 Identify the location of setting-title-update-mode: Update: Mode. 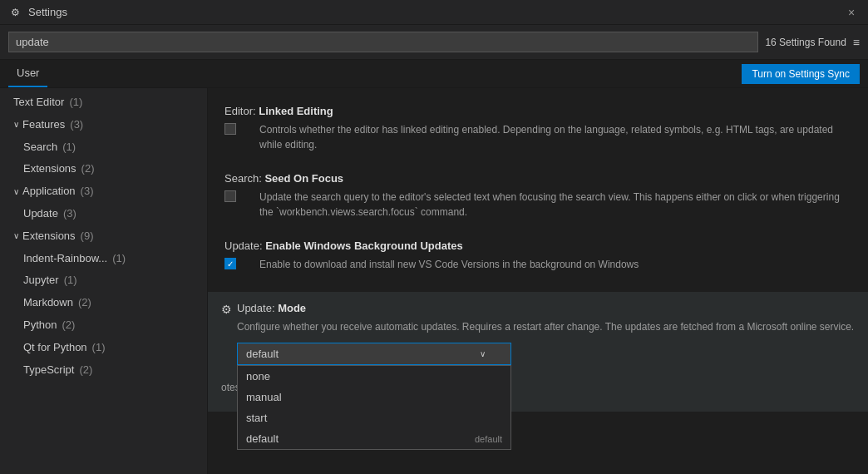
(545, 308).